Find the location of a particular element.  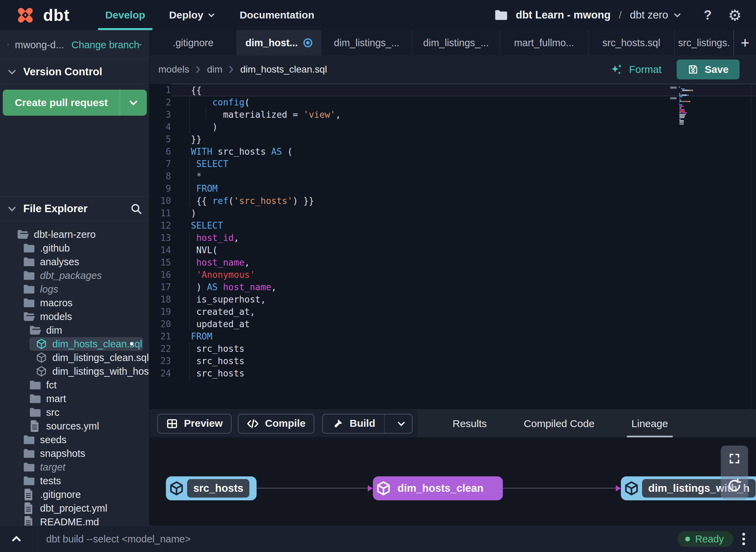

panel-tab-results: Results is located at coordinates (470, 424).